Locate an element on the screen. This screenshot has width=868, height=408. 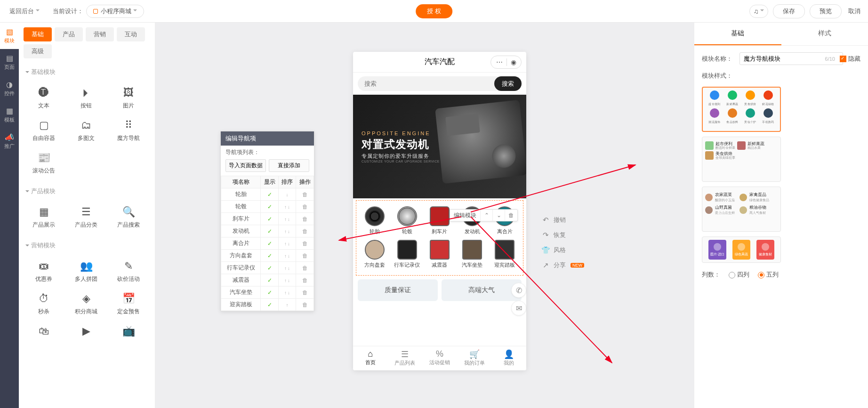
module-text: 🅣文本 is located at coordinates (44, 98).